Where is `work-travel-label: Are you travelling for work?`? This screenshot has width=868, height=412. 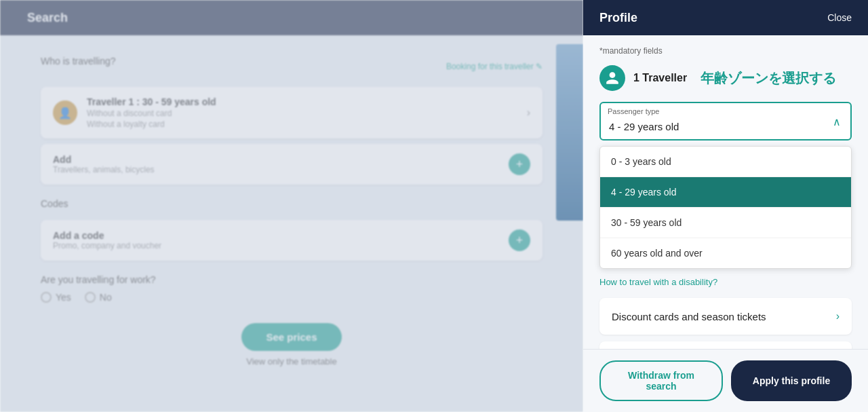 work-travel-label: Are you travelling for work? is located at coordinates (292, 280).